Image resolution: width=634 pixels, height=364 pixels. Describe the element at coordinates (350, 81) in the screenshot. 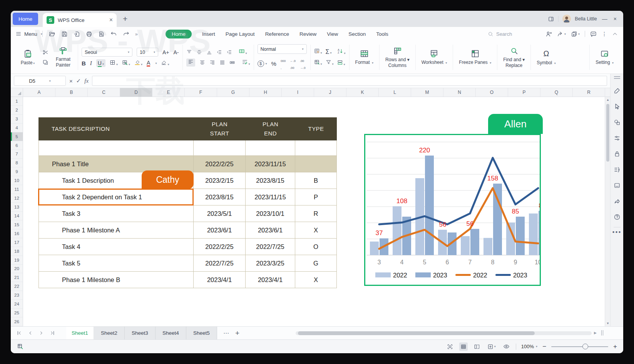

I see `formula-input` at that location.